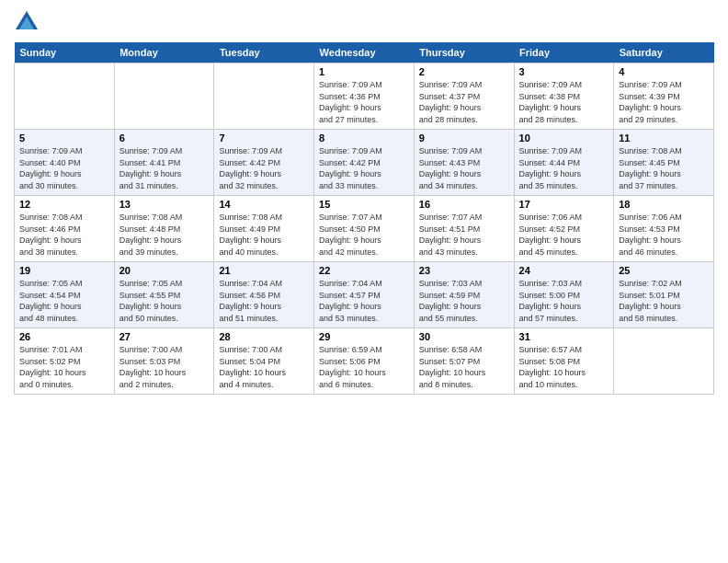 This screenshot has height=563, width=728. Describe the element at coordinates (664, 235) in the screenshot. I see `day-info: Sunrise: 7:06 AM Sunset: 4:53 PM Dayligh…` at that location.